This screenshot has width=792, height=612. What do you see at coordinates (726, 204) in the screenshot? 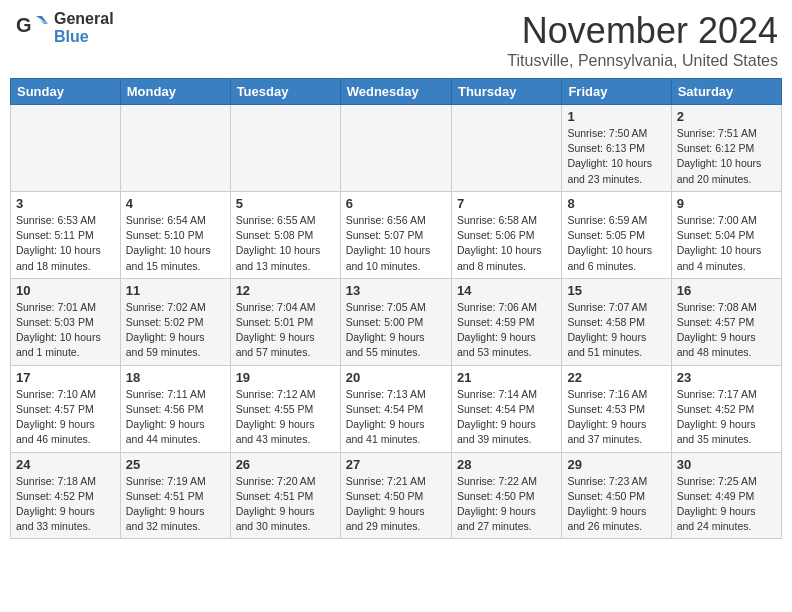
I see `day-number: 9` at bounding box center [726, 204].